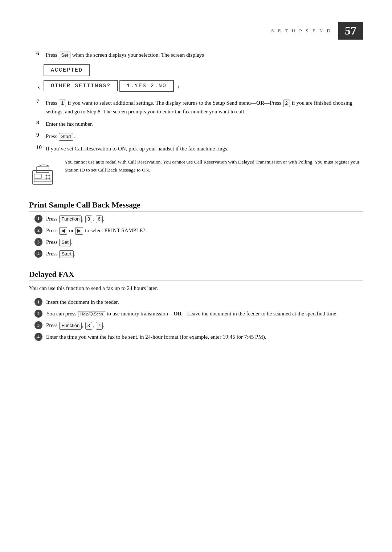 The image size is (392, 552). What do you see at coordinates (205, 242) in the screenshot?
I see `print-step-3-text: Press Set.` at bounding box center [205, 242].